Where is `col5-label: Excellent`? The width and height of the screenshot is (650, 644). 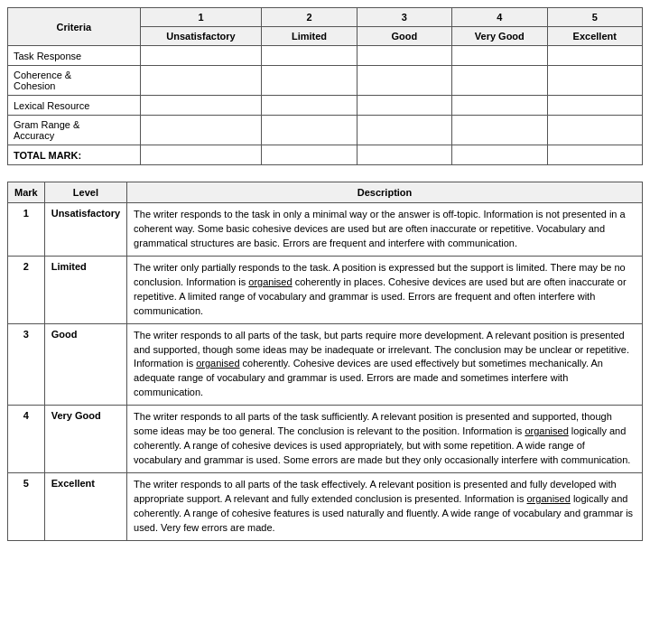
col5-label: Excellent is located at coordinates (594, 36).